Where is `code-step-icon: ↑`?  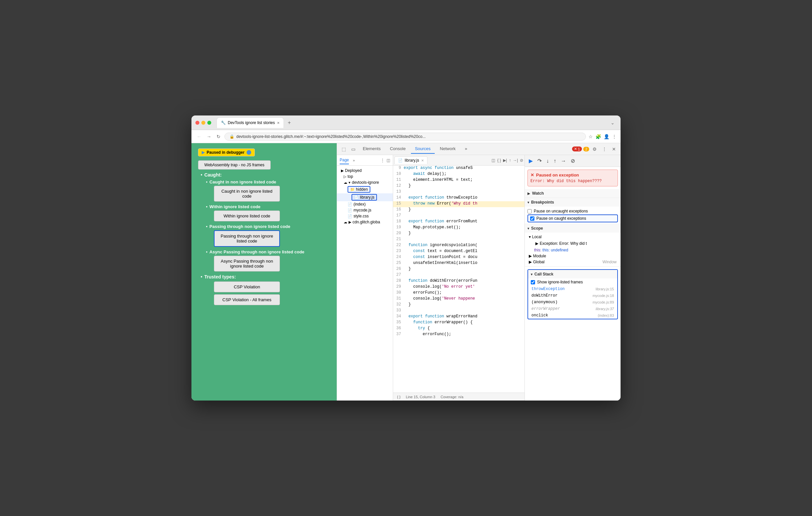
code-step-icon: ↑ is located at coordinates (510, 160).